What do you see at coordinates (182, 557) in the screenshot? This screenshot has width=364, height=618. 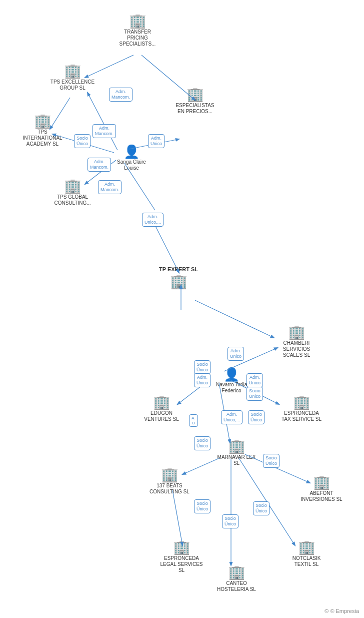 I see `node-espronceda-legal: 🏢 ESPRONCEDA LEGAL SERVICES SL` at bounding box center [182, 557].